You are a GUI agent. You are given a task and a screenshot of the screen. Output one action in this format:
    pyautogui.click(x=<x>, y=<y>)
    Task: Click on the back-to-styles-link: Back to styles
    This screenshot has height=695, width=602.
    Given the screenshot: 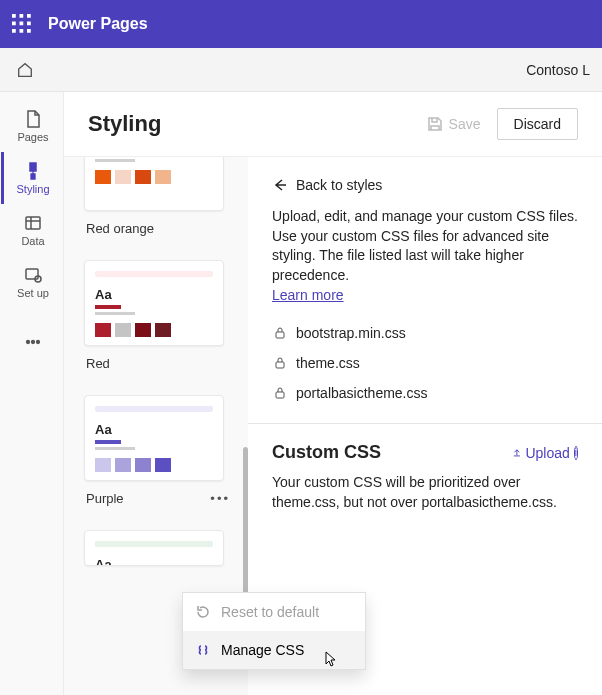 What is the action you would take?
    pyautogui.click(x=327, y=185)
    